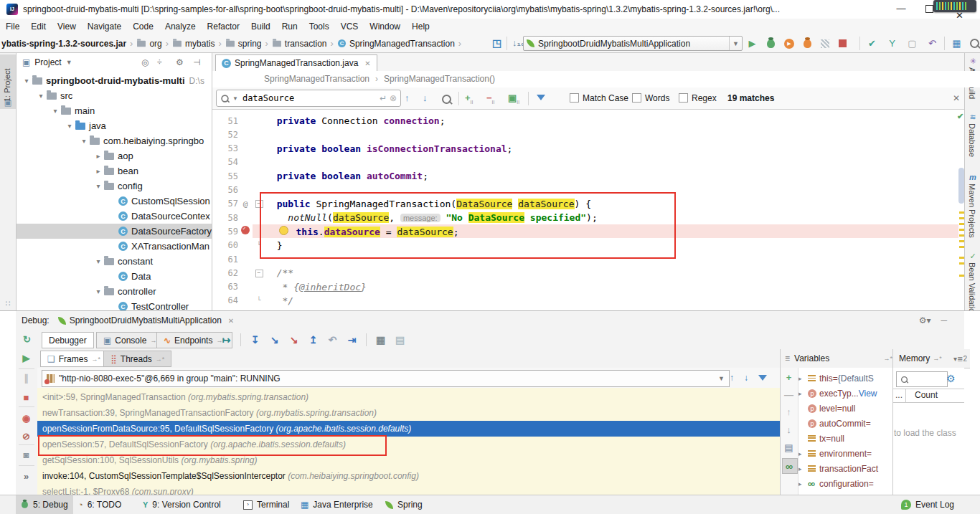 This screenshot has height=514, width=980. I want to click on fold-marker: └, so click(259, 300).